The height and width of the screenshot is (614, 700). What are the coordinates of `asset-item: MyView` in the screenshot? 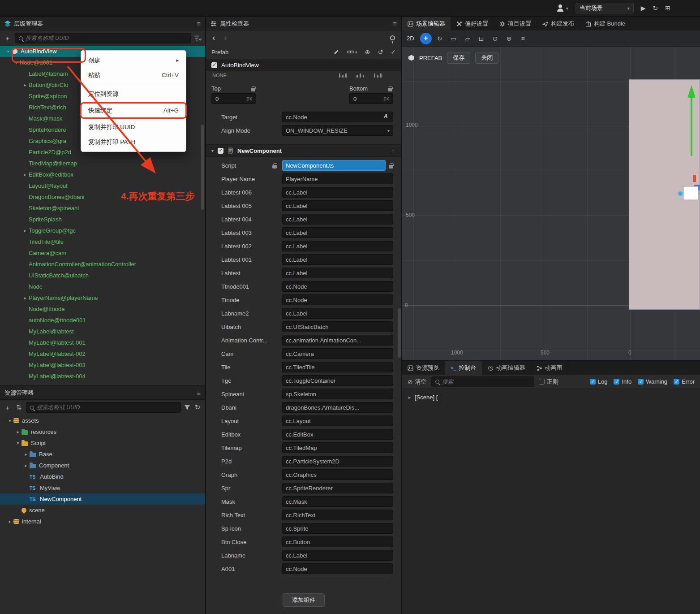 It's located at (103, 488).